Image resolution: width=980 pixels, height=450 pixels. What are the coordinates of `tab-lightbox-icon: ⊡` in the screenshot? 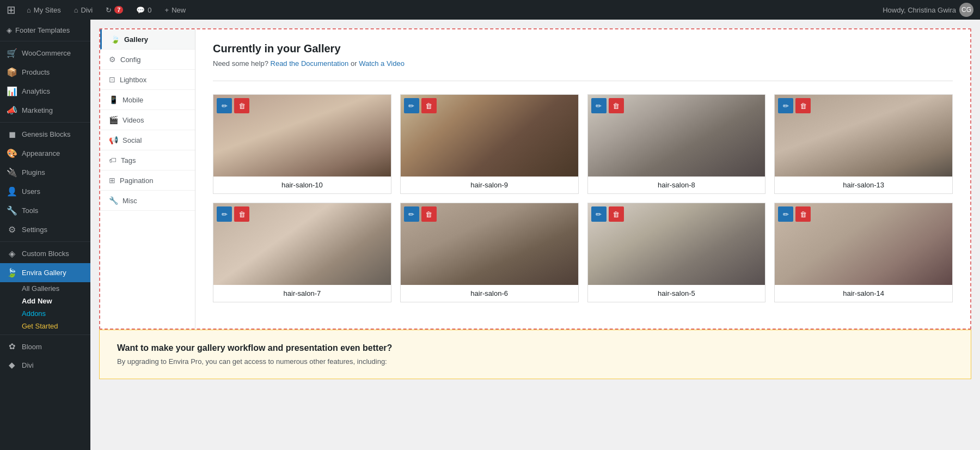 It's located at (112, 80).